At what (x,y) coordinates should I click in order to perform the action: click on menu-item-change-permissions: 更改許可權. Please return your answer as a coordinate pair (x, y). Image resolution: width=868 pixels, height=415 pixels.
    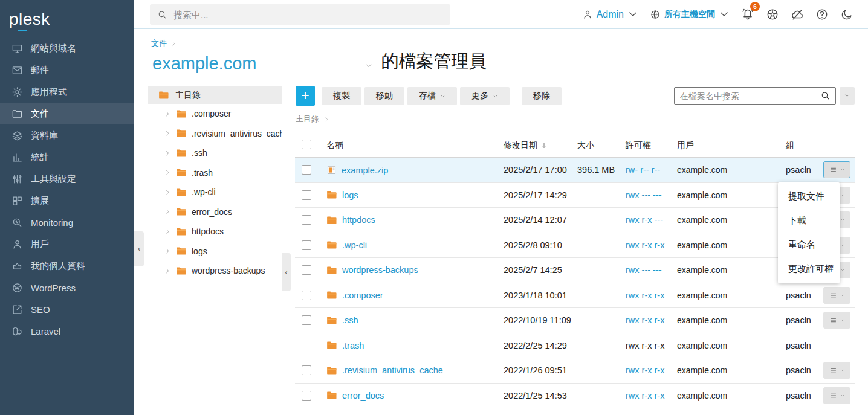
    Looking at the image, I should click on (809, 269).